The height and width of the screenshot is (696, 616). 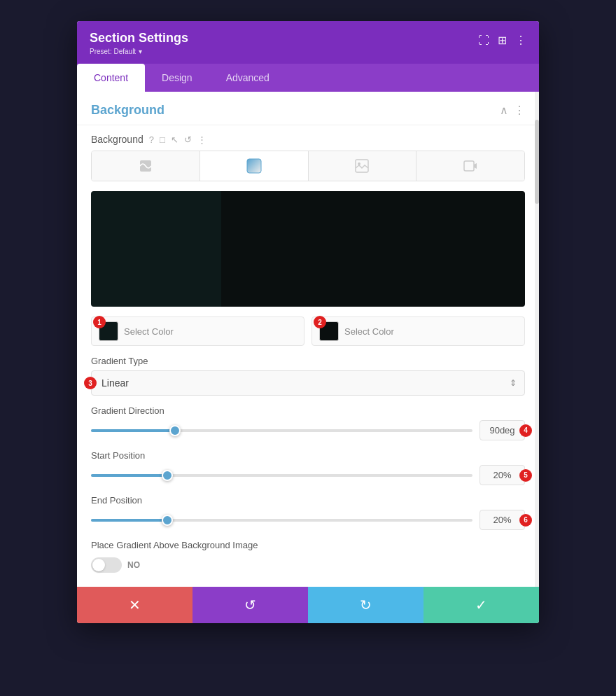 I want to click on badge-4: 4, so click(x=526, y=431).